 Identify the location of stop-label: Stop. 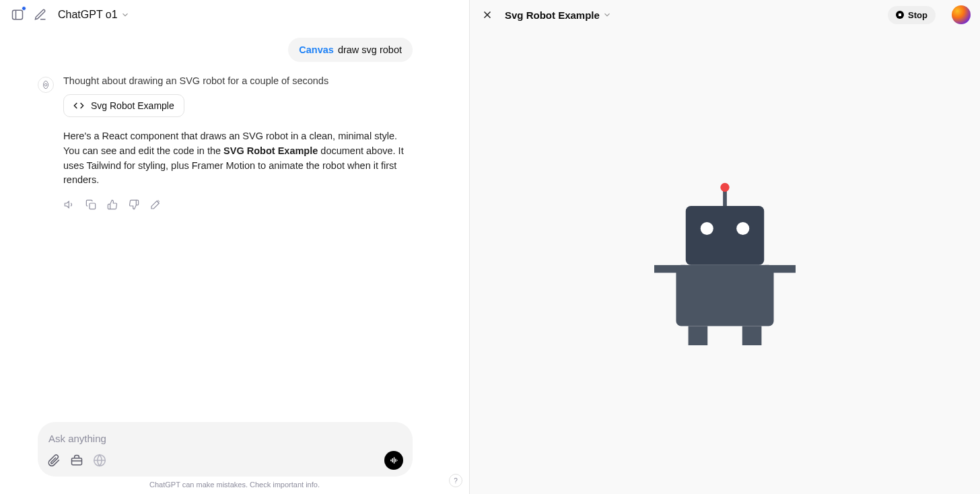
(918, 15).